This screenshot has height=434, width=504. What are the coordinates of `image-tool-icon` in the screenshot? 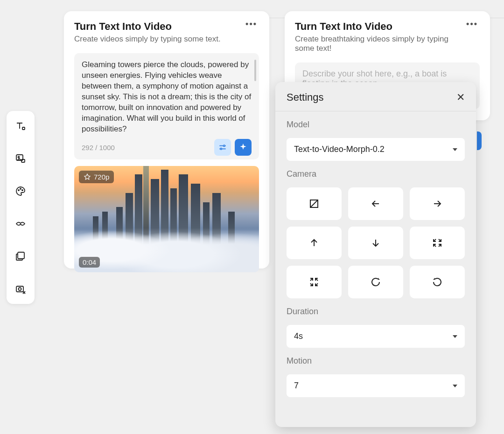 It's located at (21, 158).